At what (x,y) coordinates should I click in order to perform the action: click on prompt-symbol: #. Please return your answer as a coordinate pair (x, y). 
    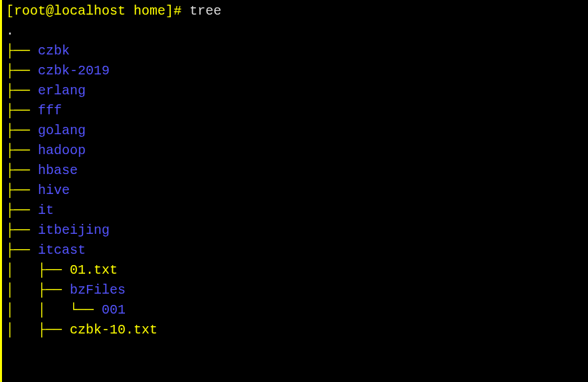
    Looking at the image, I should click on (177, 11).